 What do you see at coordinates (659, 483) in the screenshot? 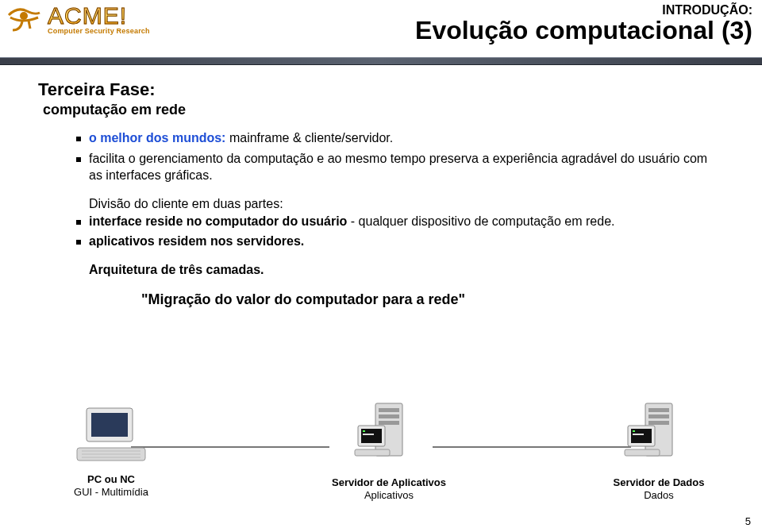
I see `dataserver-label-1: Servidor de Dados` at bounding box center [659, 483].